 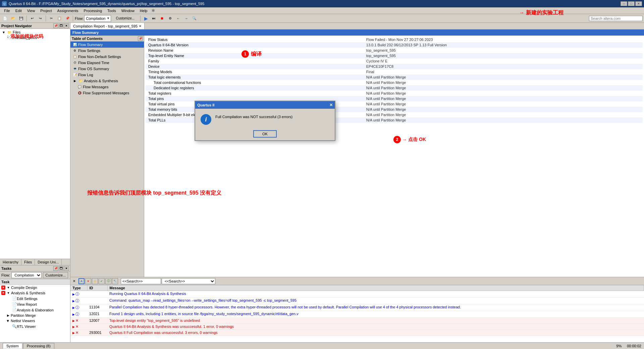 I want to click on toc-pin-btn: 📌, so click(x=140, y=39).